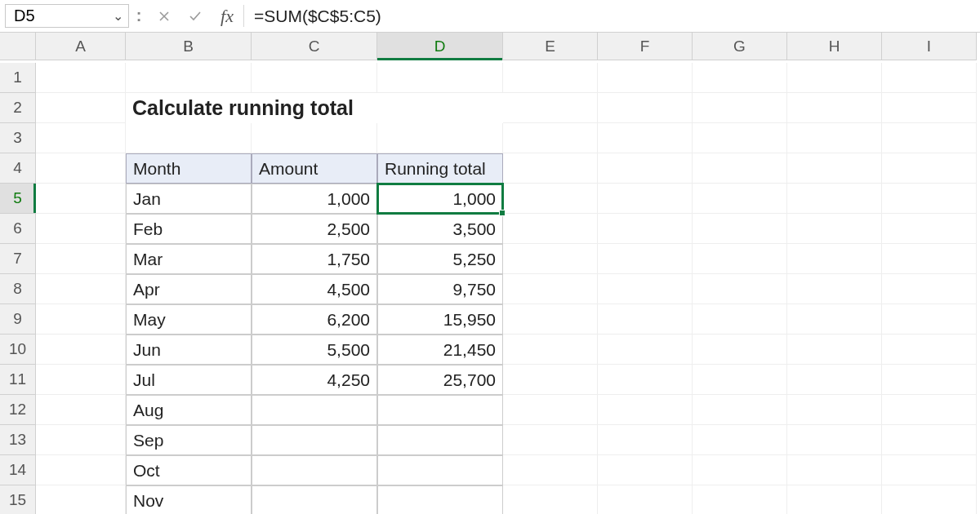 This screenshot has height=514, width=980. I want to click on column-header-A: A, so click(81, 47).